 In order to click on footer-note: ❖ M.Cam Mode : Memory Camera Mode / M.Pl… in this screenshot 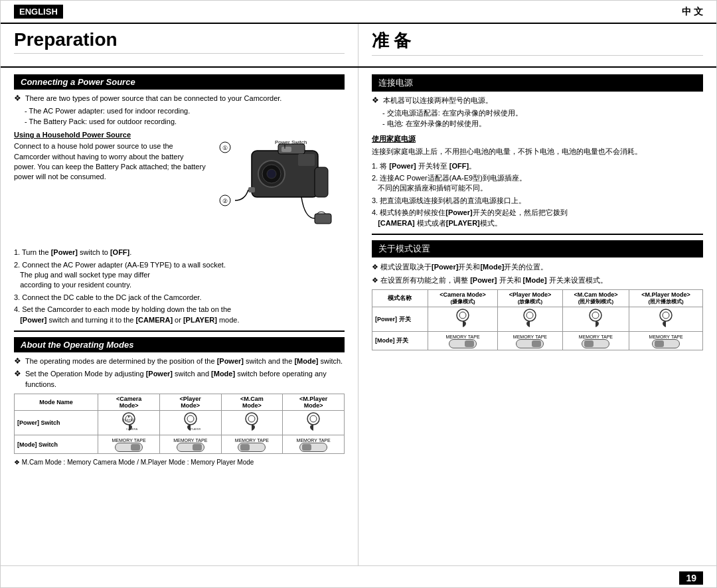, I will do `click(179, 463)`.